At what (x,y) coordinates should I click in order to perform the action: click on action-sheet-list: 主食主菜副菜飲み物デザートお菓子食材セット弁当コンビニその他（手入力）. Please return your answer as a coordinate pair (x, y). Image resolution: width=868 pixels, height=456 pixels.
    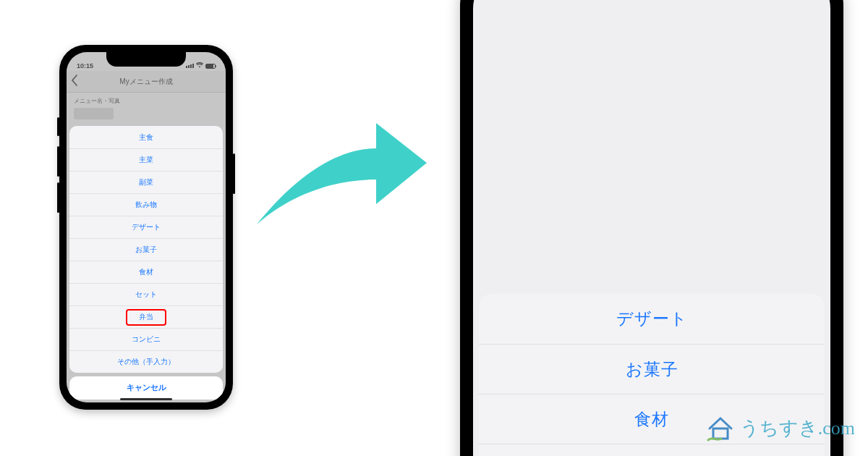
    Looking at the image, I should click on (146, 249).